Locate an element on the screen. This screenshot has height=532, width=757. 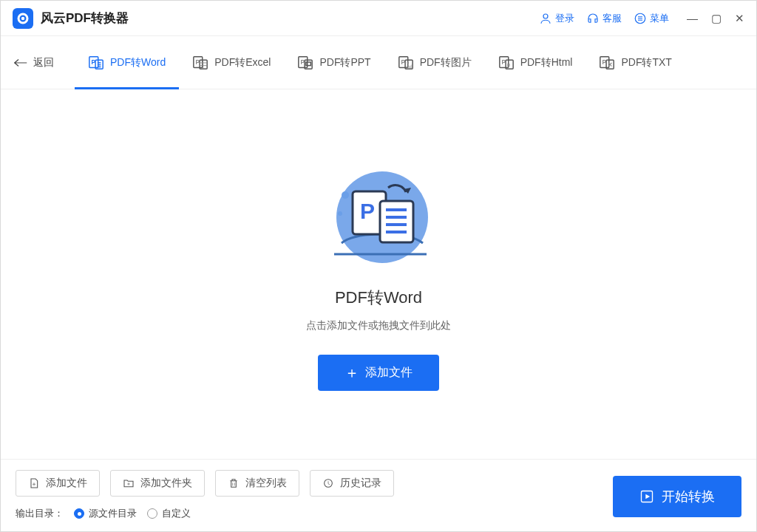
support-label: 客服 is located at coordinates (612, 18).